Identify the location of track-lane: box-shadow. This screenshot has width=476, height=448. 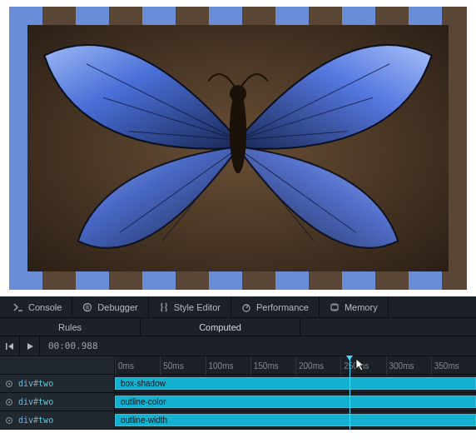
(295, 383).